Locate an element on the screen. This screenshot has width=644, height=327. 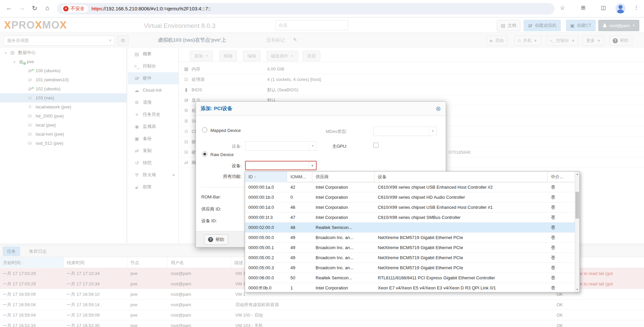
device-row: 0000:02:00.048Realtek Semicon...否 is located at coordinates (410, 228).